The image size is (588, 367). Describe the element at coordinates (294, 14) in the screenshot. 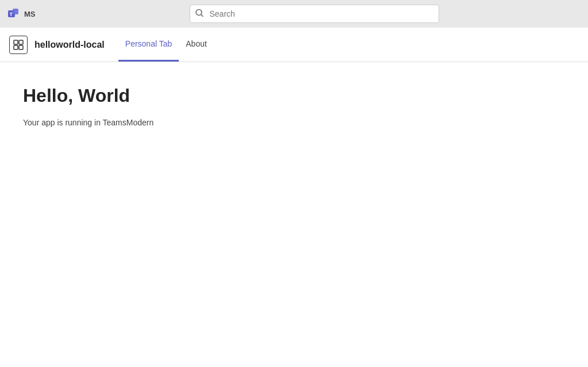

I see `top-bar: T MS` at that location.